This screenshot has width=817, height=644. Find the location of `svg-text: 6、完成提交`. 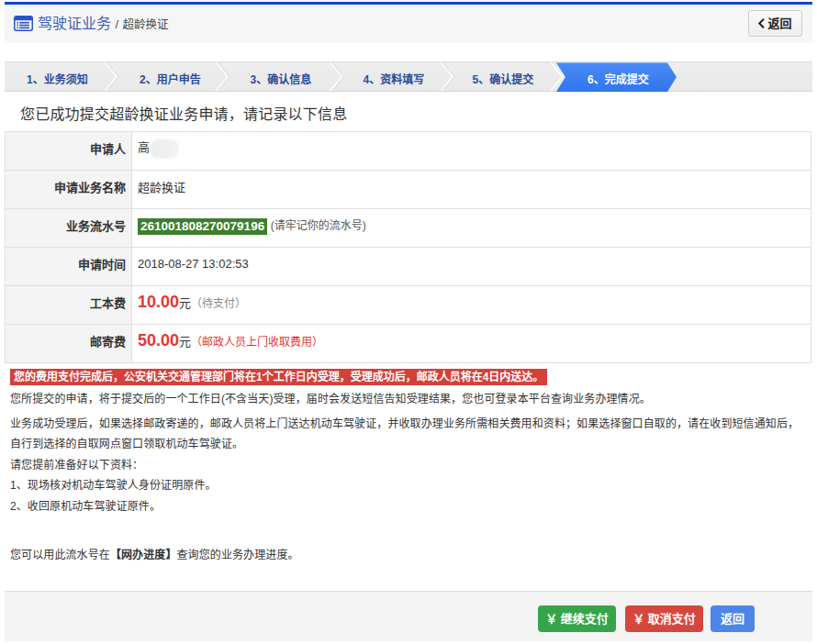

svg-text: 6、完成提交 is located at coordinates (619, 79).